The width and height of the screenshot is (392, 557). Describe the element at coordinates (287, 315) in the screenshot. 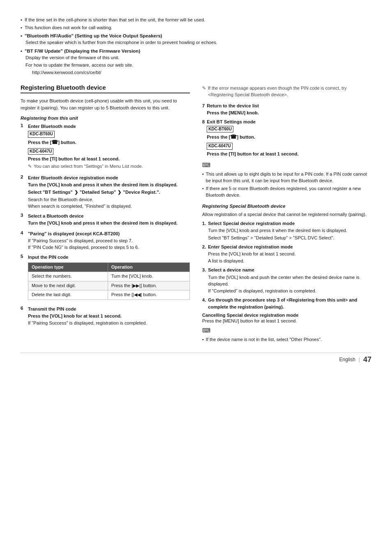

I see `cancelling-label: Cancelling Special device registration m…` at that location.